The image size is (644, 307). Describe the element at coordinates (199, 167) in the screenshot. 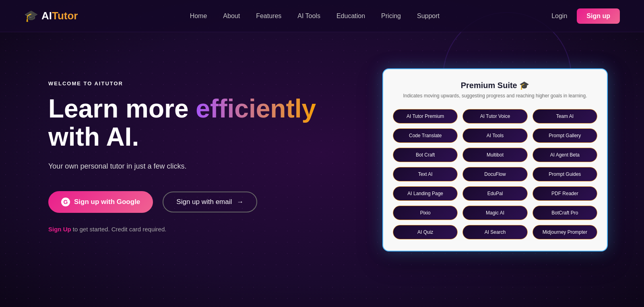

I see `hero-subtext: Your own personal tutor in just a few cl…` at that location.